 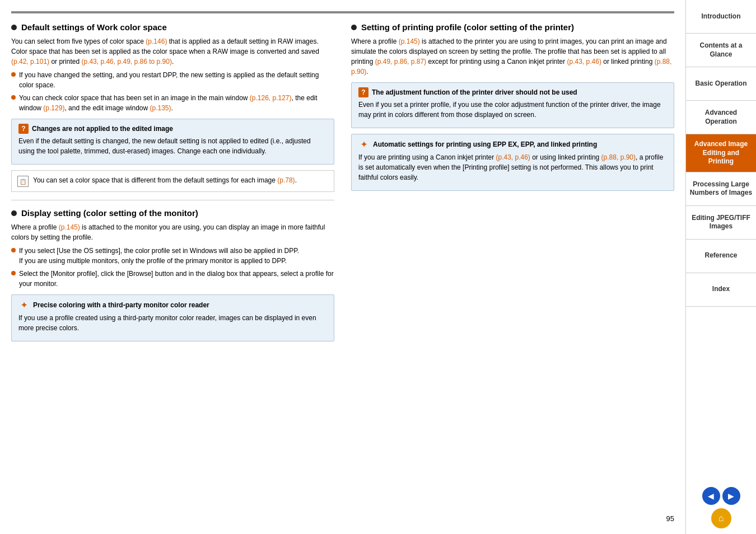 What do you see at coordinates (721, 290) in the screenshot?
I see `sidebar-item-index: Index` at bounding box center [721, 290].